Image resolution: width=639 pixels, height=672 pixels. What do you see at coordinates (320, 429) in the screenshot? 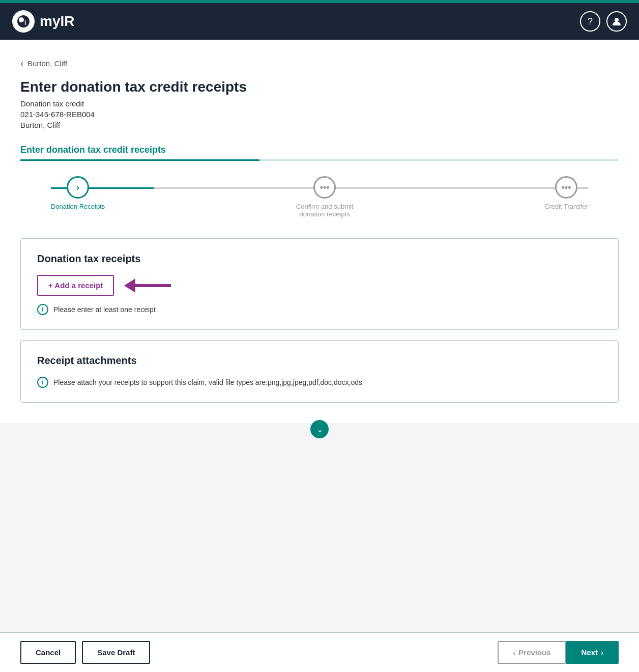
I see `scroll-down-indicator: ⌄` at bounding box center [320, 429].